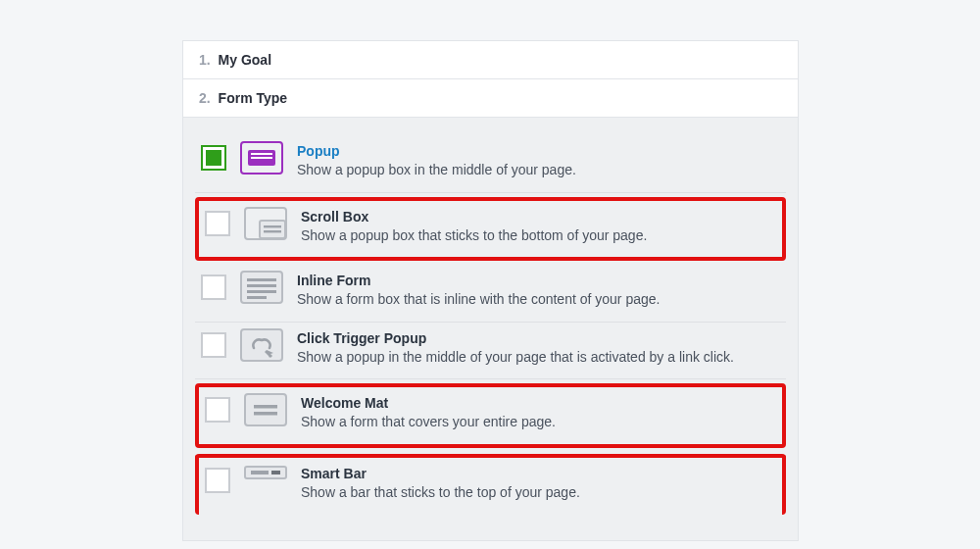  What do you see at coordinates (539, 493) in the screenshot?
I see `option-desc: Show a bar that sticks to the top of you…` at bounding box center [539, 493].